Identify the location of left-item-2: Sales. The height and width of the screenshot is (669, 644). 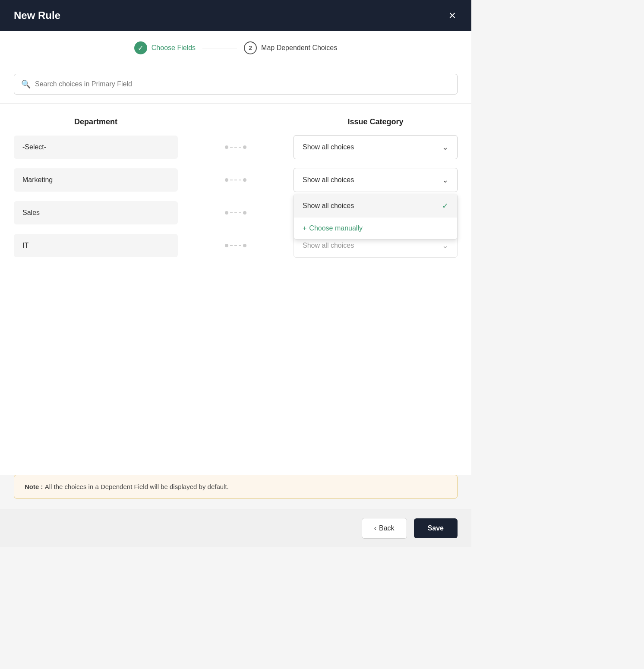
(96, 213).